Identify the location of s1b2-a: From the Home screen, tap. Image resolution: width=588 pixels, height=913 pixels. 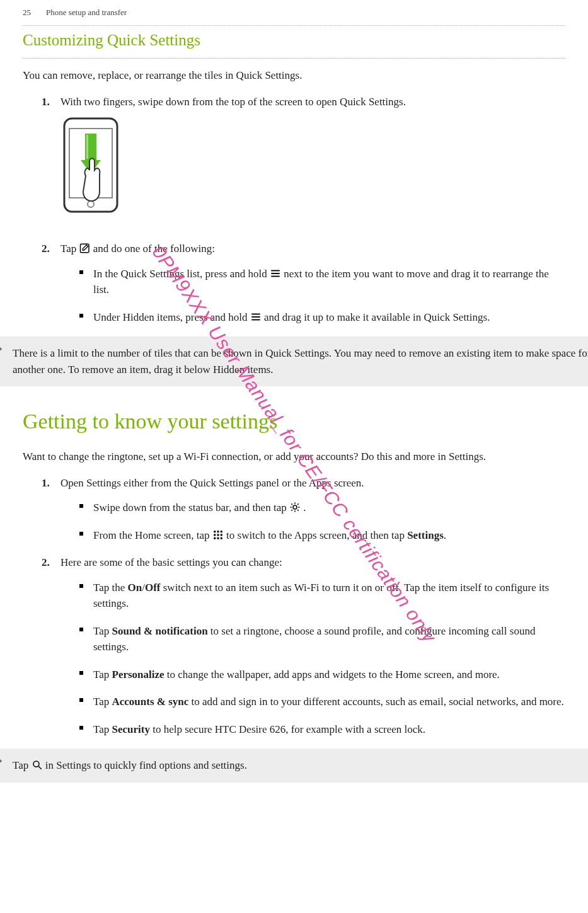
(153, 536).